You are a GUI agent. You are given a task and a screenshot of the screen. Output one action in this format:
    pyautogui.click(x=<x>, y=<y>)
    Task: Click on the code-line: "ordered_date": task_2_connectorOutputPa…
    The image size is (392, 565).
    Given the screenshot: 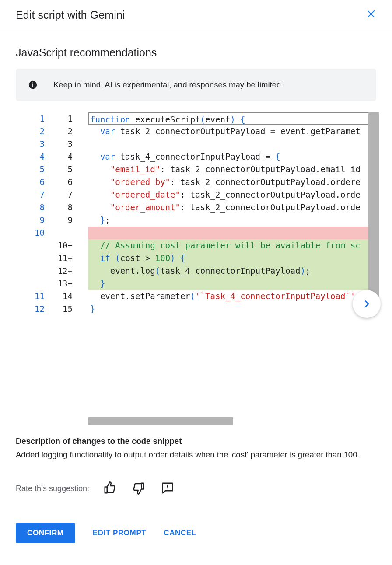 What is the action you would take?
    pyautogui.click(x=234, y=195)
    